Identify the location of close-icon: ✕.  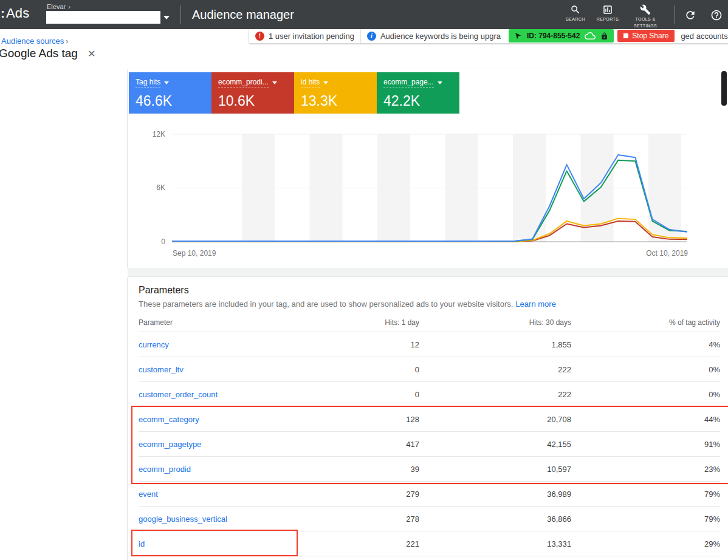
(91, 53).